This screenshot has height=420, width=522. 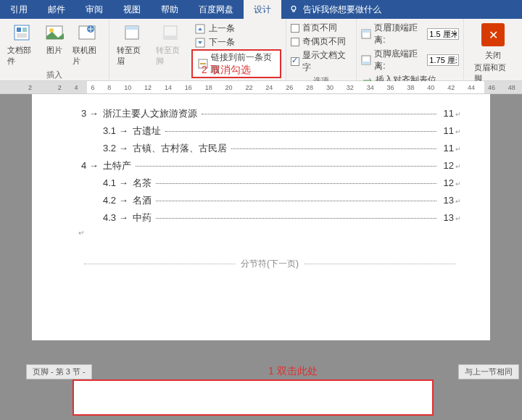 I want to click on footer-section-tag: 页脚 - 第 3 节 -, so click(x=59, y=372).